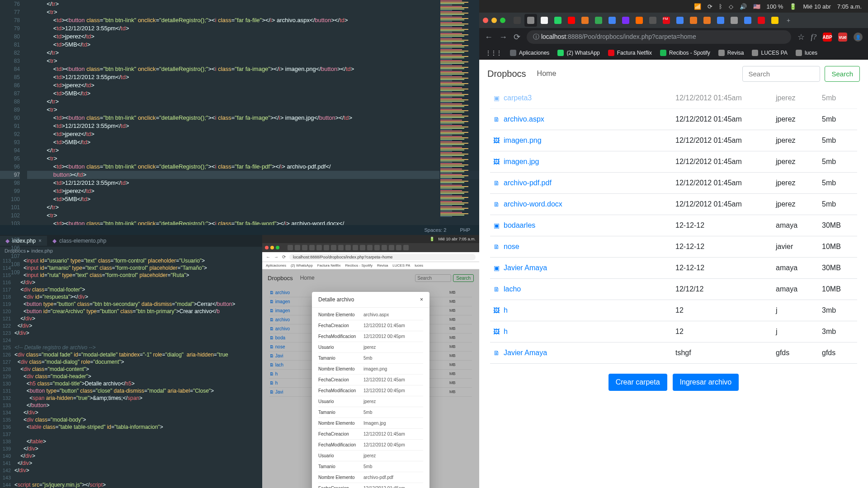 The height and width of the screenshot is (488, 868). I want to click on bookmark-item: LUCES PA, so click(769, 53).